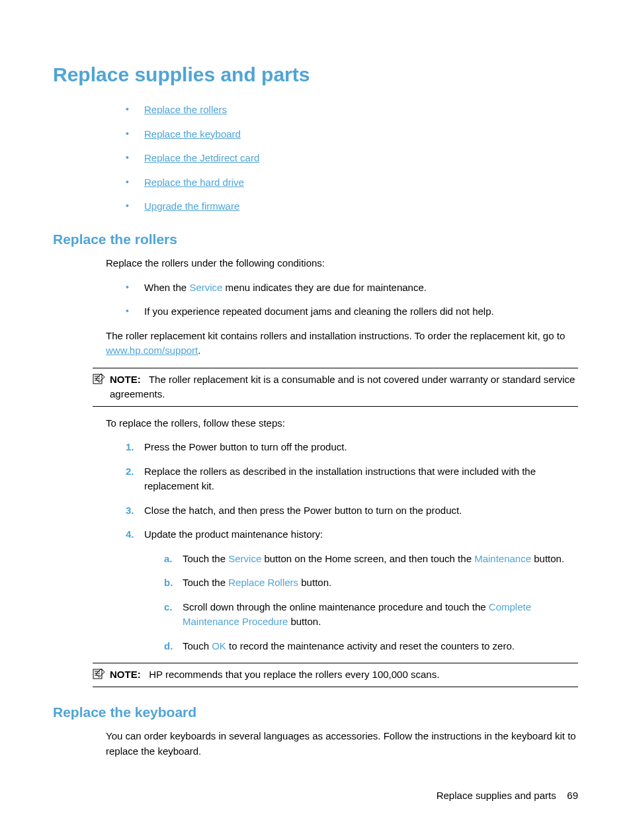  What do you see at coordinates (205, 558) in the screenshot?
I see `sa-pre: Touch the` at bounding box center [205, 558].